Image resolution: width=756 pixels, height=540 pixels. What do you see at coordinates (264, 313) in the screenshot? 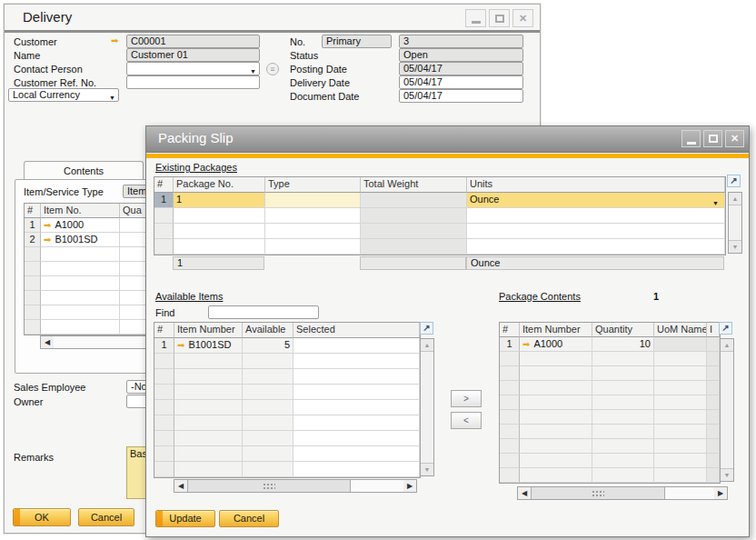
I see `find-input` at bounding box center [264, 313].